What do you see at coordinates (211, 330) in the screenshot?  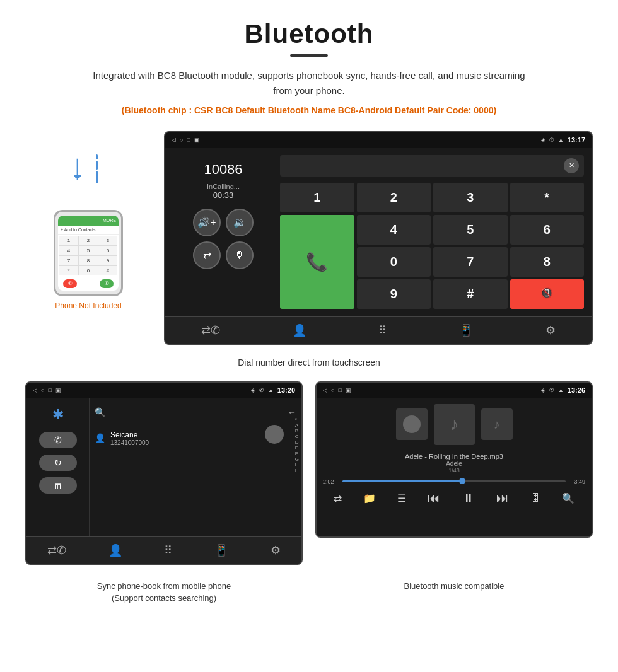 I see `nav-phone-transfer: ⇄✆` at bounding box center [211, 330].